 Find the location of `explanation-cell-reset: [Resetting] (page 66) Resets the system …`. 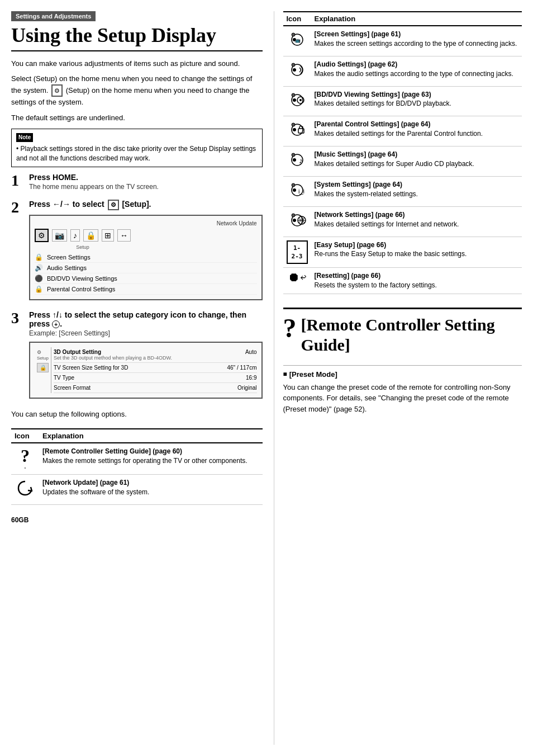

explanation-cell-reset: [Resetting] (page 66) Resets the system … is located at coordinates (417, 281).